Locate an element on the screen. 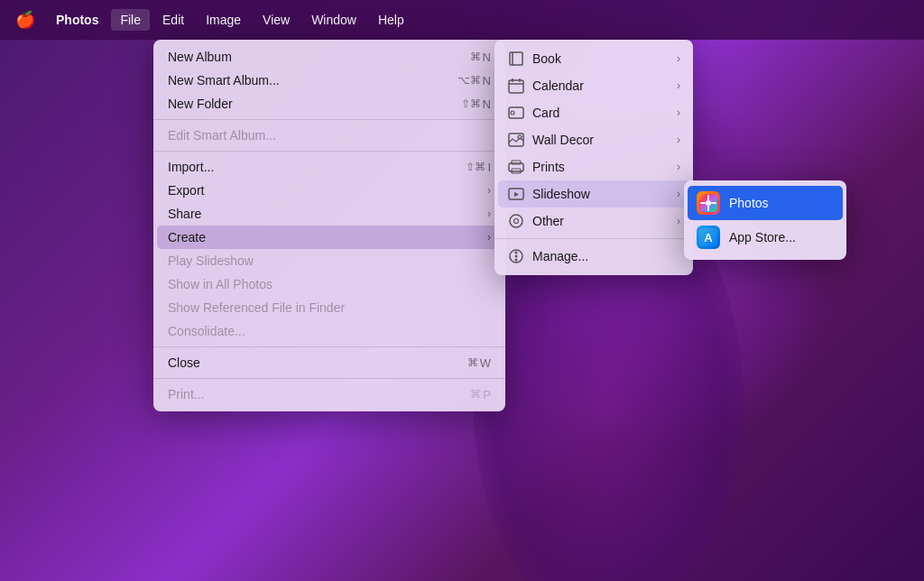 The height and width of the screenshot is (581, 924). menubar-item-view: View is located at coordinates (276, 20).